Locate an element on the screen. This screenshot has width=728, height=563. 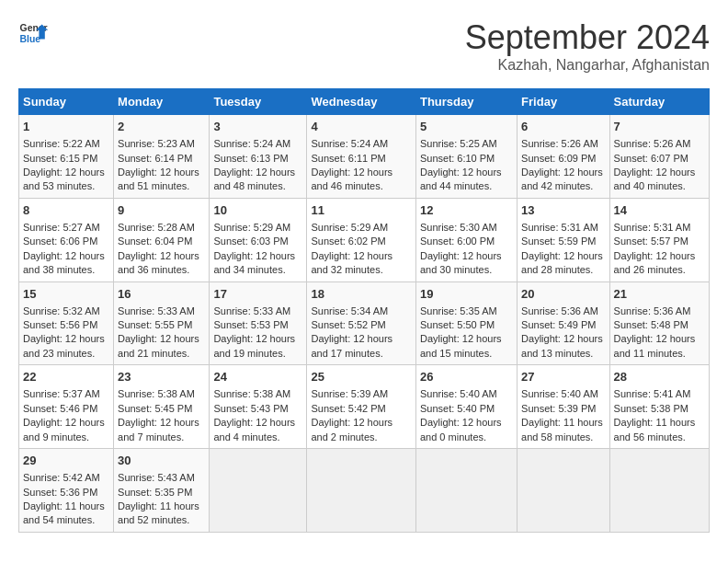
sunrise-label: Sunrise: 5:42 AM is located at coordinates (62, 477).